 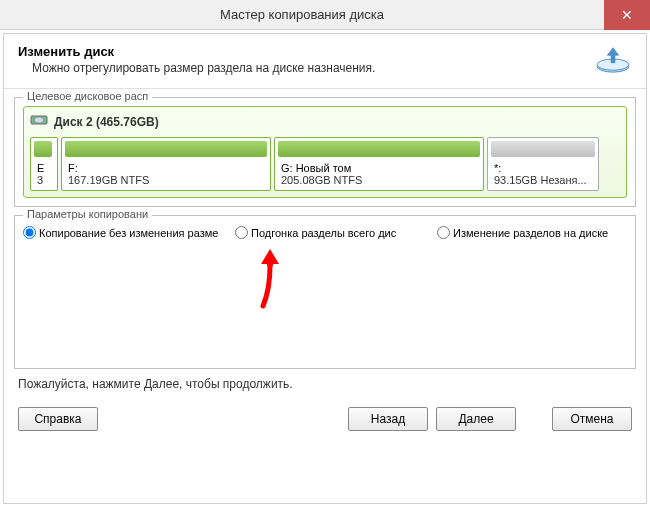 I want to click on disk-label: Диск 2 (465.76GB), so click(x=106, y=122).